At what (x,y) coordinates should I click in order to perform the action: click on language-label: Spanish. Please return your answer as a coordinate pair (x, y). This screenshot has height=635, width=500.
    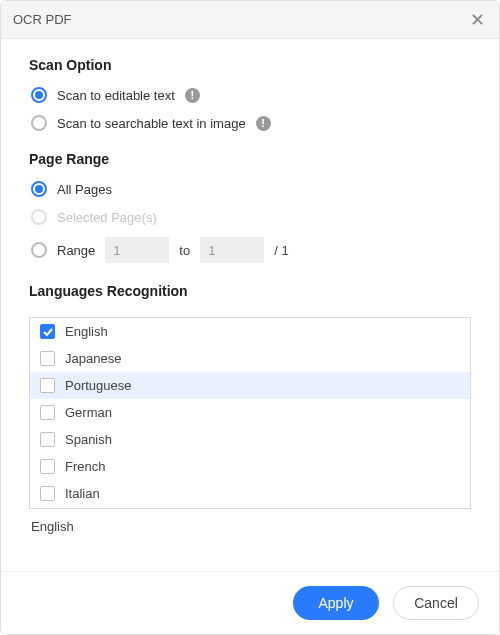
    Looking at the image, I should click on (88, 440).